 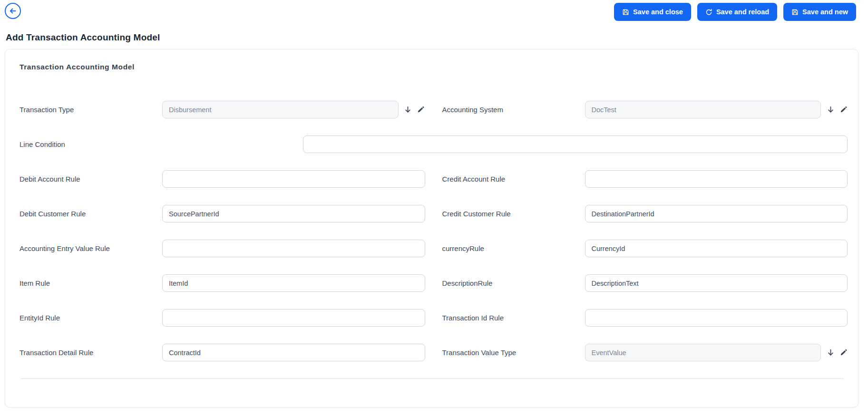 What do you see at coordinates (709, 12) in the screenshot?
I see `reload-icon` at bounding box center [709, 12].